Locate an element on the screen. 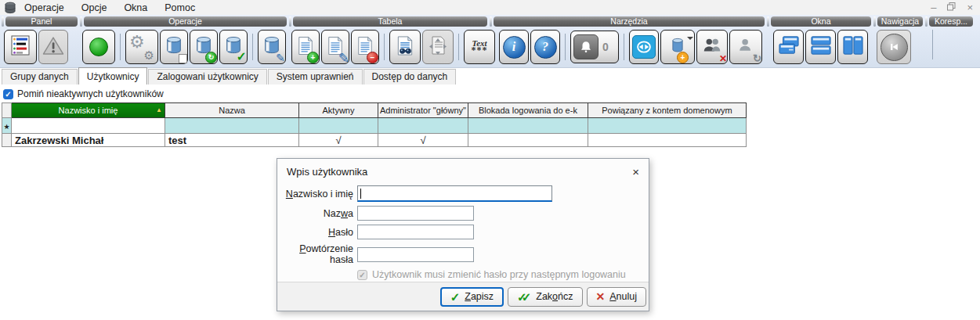 Image resolution: width=980 pixels, height=320 pixels. close-button: × is located at coordinates (970, 8).